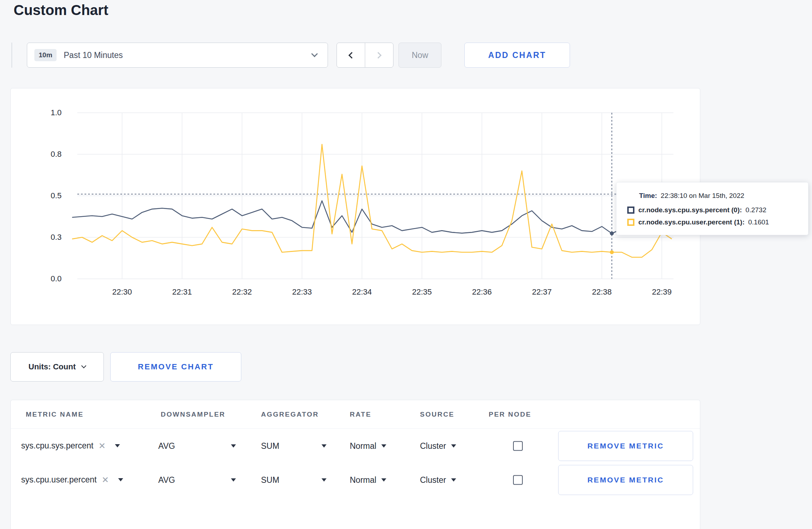 This screenshot has height=529, width=812. I want to click on units-select: Units: Count, so click(57, 367).